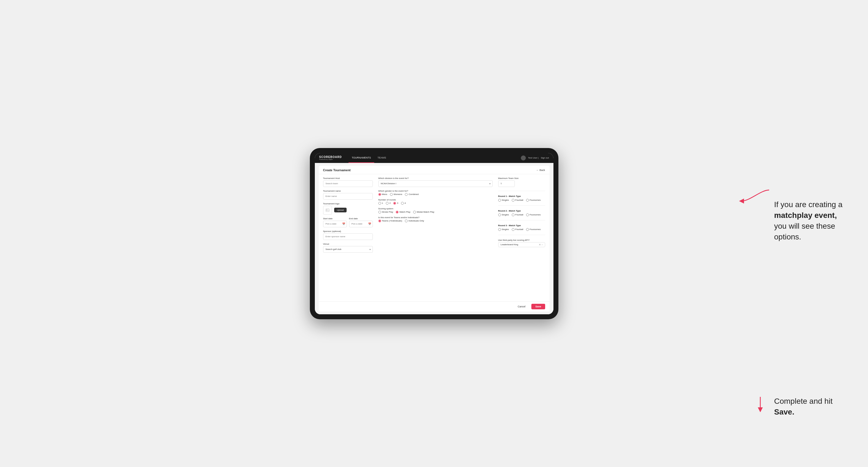  I want to click on tournament-logo-label: Tournament logo, so click(348, 204).